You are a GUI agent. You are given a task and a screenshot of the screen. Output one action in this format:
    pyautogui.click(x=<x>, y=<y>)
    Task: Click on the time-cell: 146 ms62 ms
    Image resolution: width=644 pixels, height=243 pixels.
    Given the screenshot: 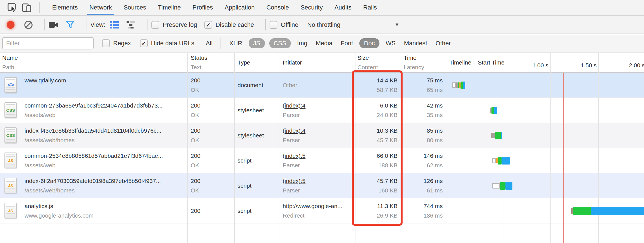 What is the action you would take?
    pyautogui.click(x=423, y=160)
    